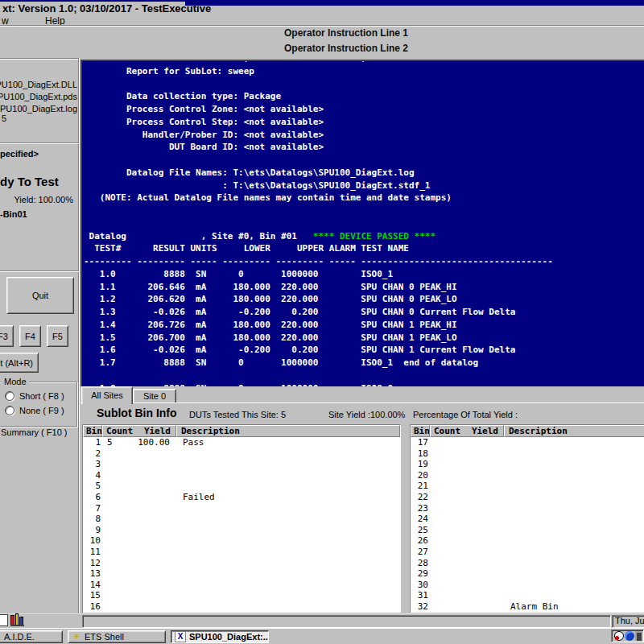  Describe the element at coordinates (419, 443) in the screenshot. I see `bin-bin-cell: 17` at that location.